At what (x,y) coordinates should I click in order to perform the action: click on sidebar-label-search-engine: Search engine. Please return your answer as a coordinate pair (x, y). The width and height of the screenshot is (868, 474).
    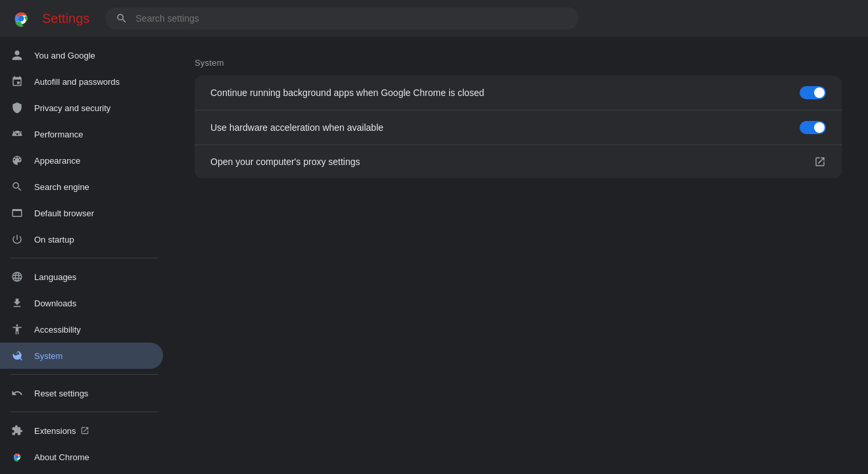
    Looking at the image, I should click on (62, 187).